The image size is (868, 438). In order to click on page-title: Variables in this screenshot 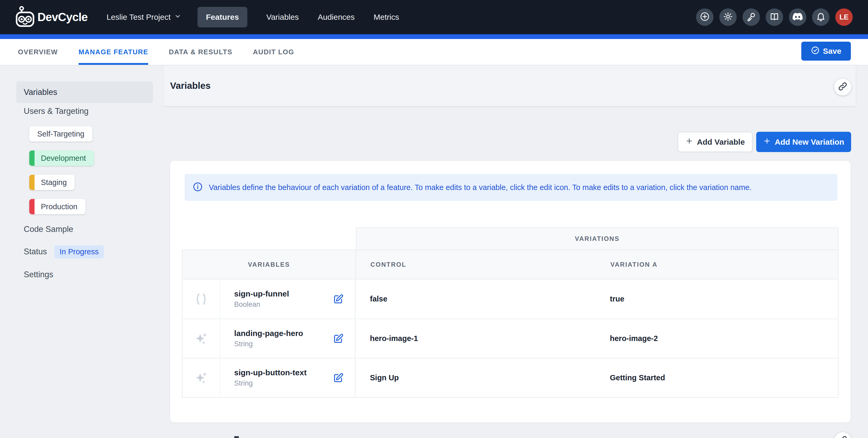, I will do `click(190, 86)`.